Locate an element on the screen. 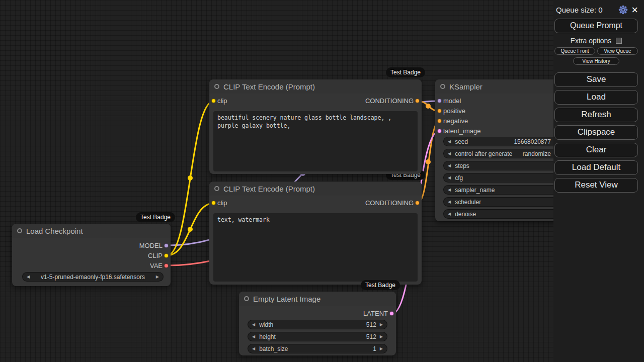 This screenshot has width=644, height=362. extra-options-checkbox is located at coordinates (619, 41).